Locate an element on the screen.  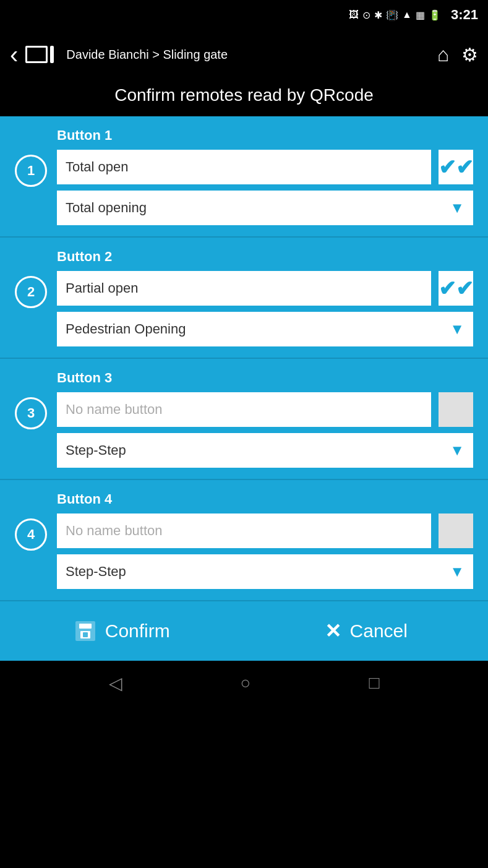
dropdown-arrow-icon-1: ▼ is located at coordinates (457, 208).